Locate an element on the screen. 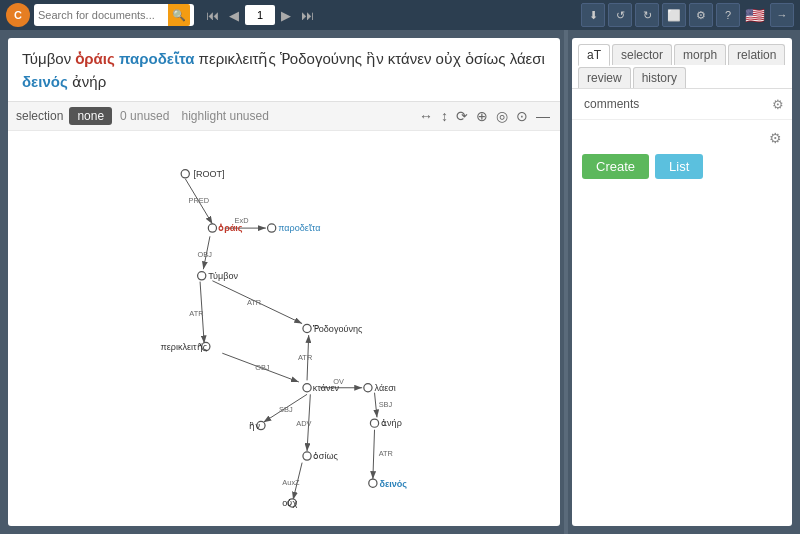  word-oras: ὁράις is located at coordinates (94, 58).